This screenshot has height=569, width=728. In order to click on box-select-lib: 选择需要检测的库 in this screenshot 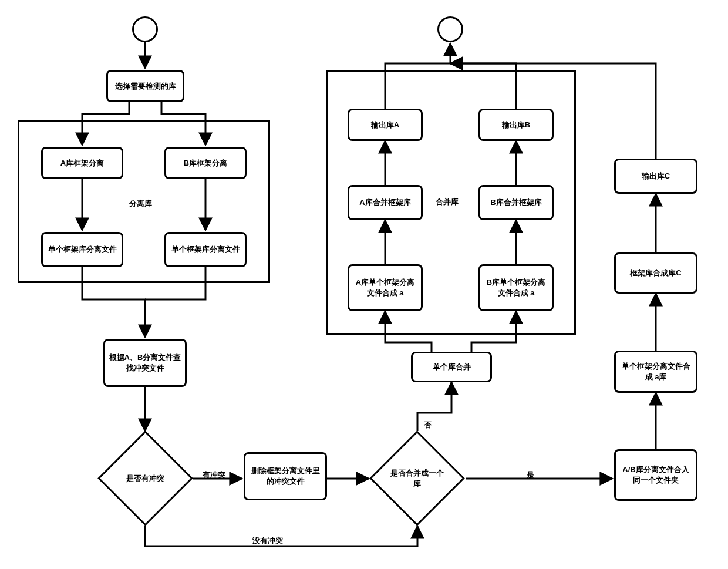, I will do `click(146, 86)`.